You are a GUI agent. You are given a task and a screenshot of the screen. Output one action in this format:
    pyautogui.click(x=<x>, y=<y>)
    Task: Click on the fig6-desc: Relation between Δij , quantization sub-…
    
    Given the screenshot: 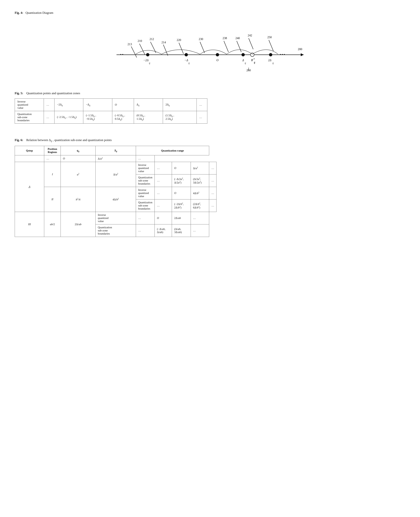 What is the action you would take?
    pyautogui.click(x=69, y=140)
    